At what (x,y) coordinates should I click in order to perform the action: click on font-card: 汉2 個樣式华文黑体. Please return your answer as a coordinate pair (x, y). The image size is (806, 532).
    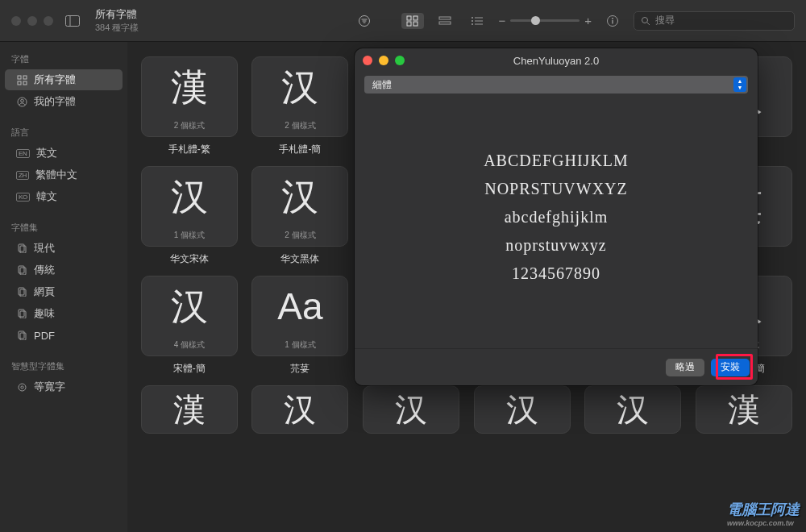
    Looking at the image, I should click on (301, 216).